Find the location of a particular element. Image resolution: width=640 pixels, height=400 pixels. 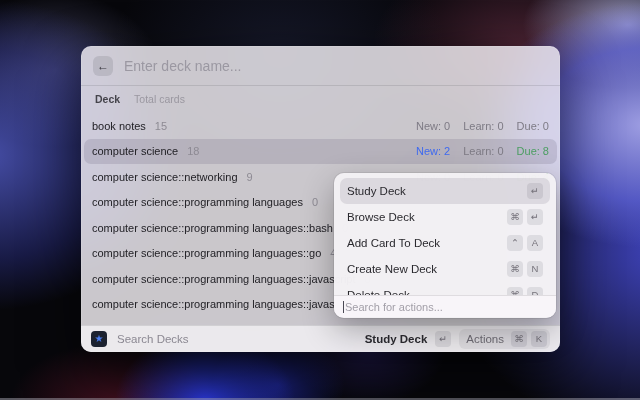

deck-name: book notes is located at coordinates (119, 126).